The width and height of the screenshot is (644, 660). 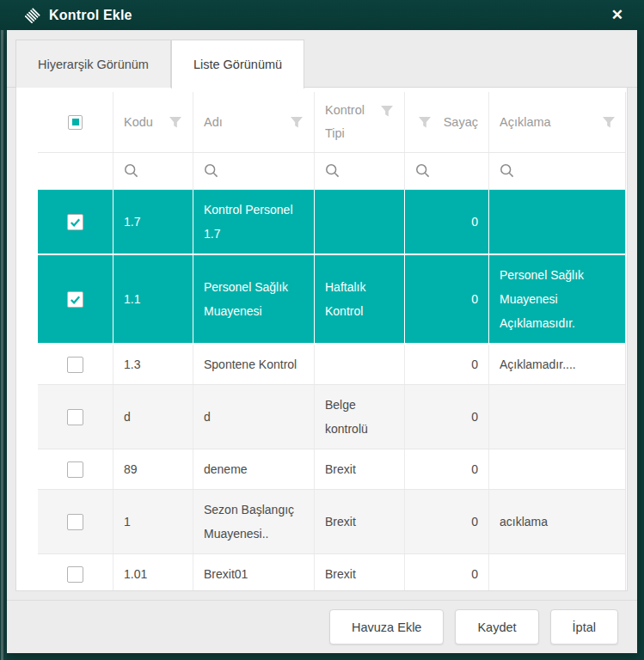 What do you see at coordinates (76, 122) in the screenshot?
I see `select-all-checkbox` at bounding box center [76, 122].